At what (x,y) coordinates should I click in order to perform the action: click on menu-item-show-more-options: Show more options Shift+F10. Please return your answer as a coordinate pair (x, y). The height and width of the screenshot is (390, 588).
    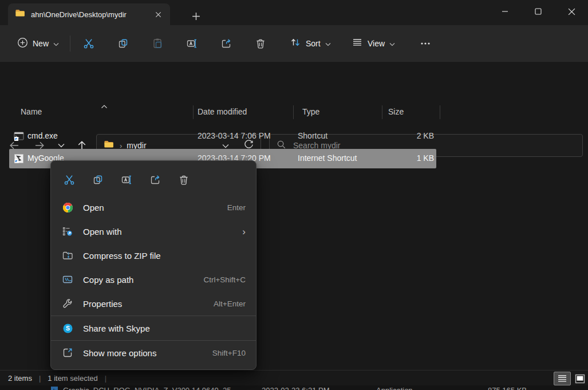
    Looking at the image, I should click on (153, 353).